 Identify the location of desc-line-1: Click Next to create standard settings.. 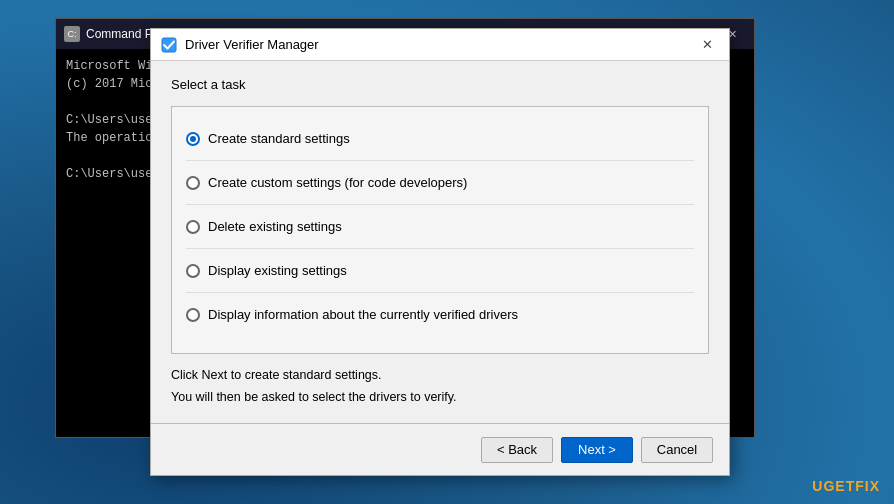
(440, 376).